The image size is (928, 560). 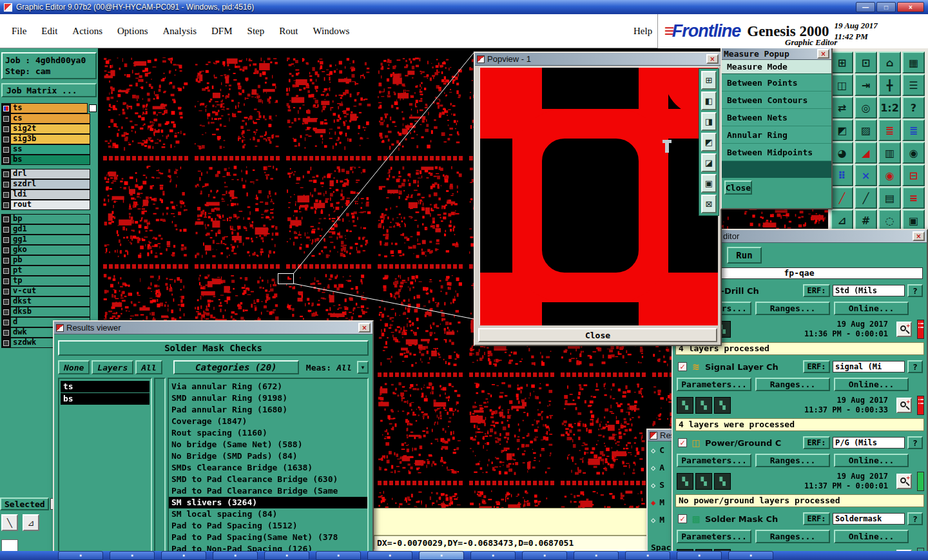 What do you see at coordinates (268, 456) in the screenshot?
I see `results-category-item: No Bridge (SMD Pads) (84)` at bounding box center [268, 456].